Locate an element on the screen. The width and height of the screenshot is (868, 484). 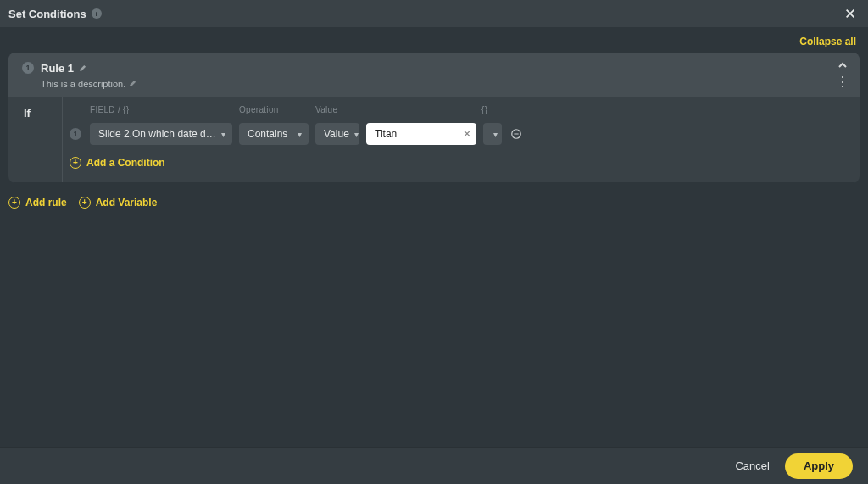
rule-menu-icon: ⋮ is located at coordinates (843, 82).